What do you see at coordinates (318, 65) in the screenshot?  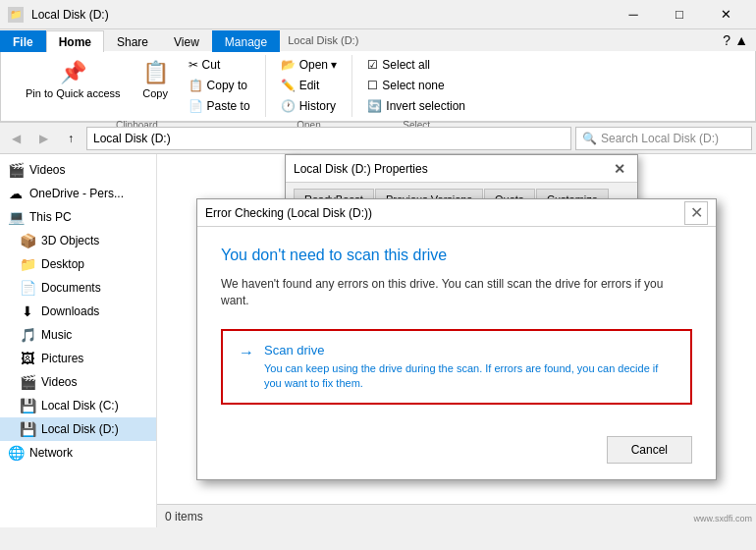 I see `open-label: Open ▾` at bounding box center [318, 65].